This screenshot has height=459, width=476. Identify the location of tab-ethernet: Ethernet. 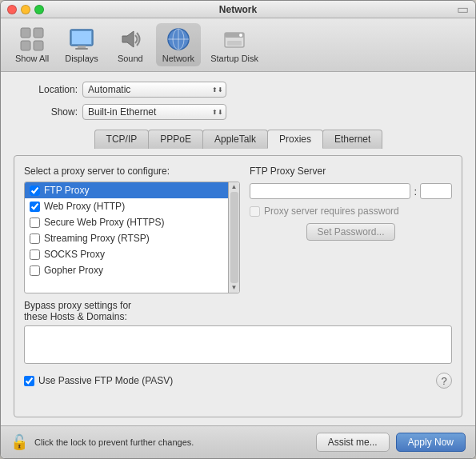
(352, 139).